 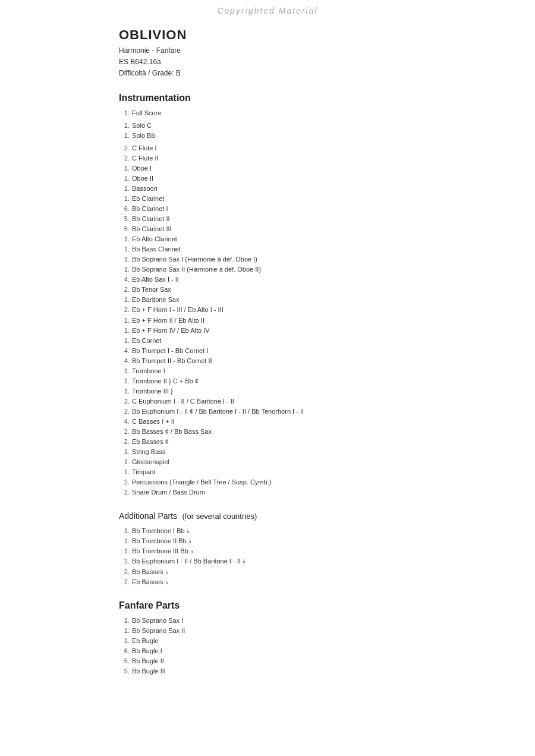 I want to click on item-name: Bb Euphonium I - II / Bb Baritone I - II…, so click(x=189, y=561).